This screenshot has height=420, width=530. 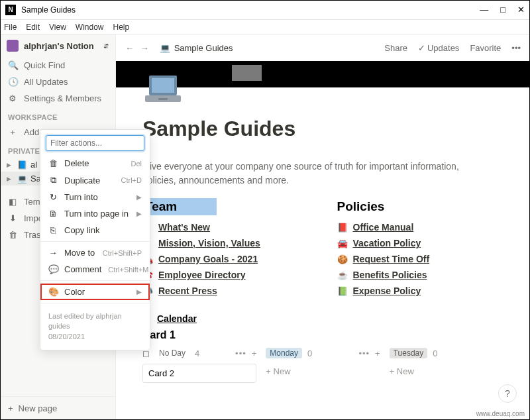 I want to click on board-view: ◻ No Day 4 ••• + Card 2 Monday 0 •••, so click(x=323, y=366).